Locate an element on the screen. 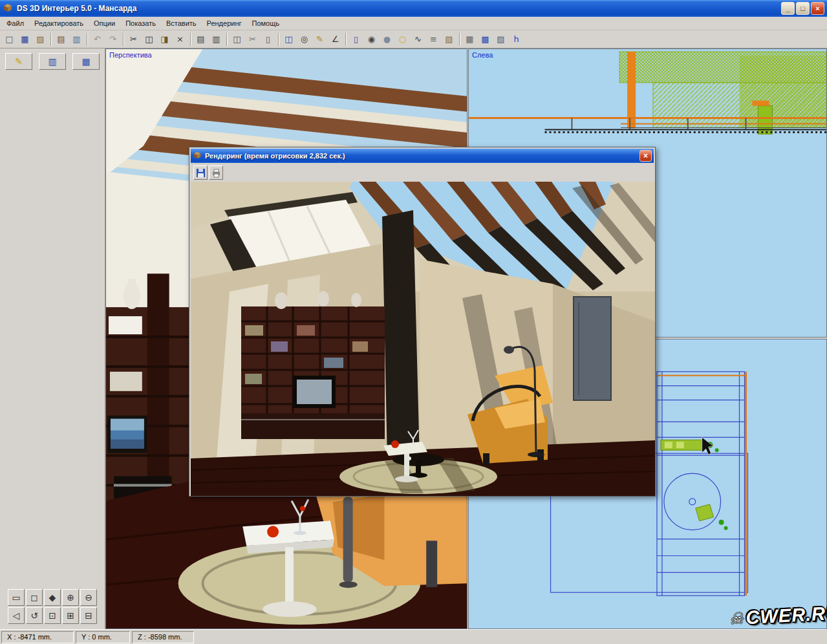 The height and width of the screenshot is (644, 827). export-image-icon: ▥ is located at coordinates (76, 39).